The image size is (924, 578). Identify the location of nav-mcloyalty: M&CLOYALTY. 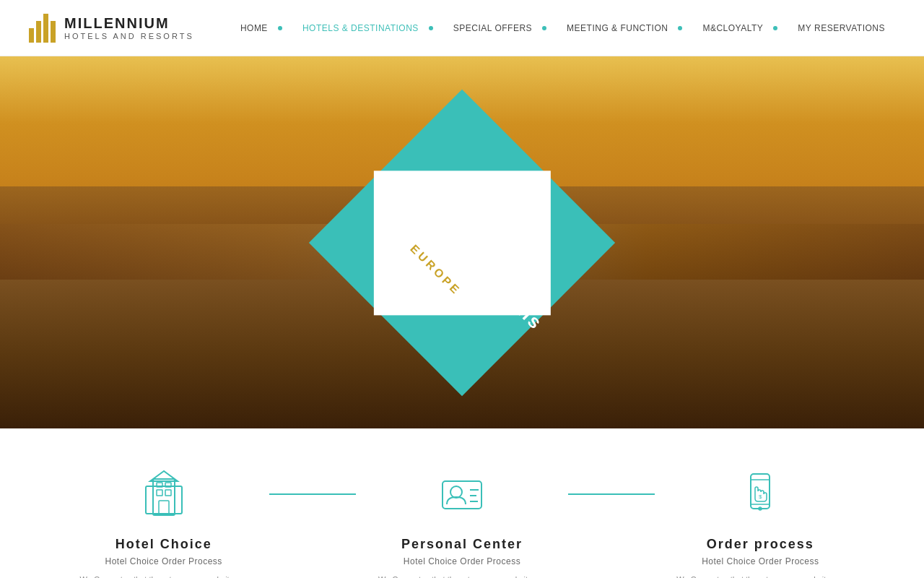
(733, 28).